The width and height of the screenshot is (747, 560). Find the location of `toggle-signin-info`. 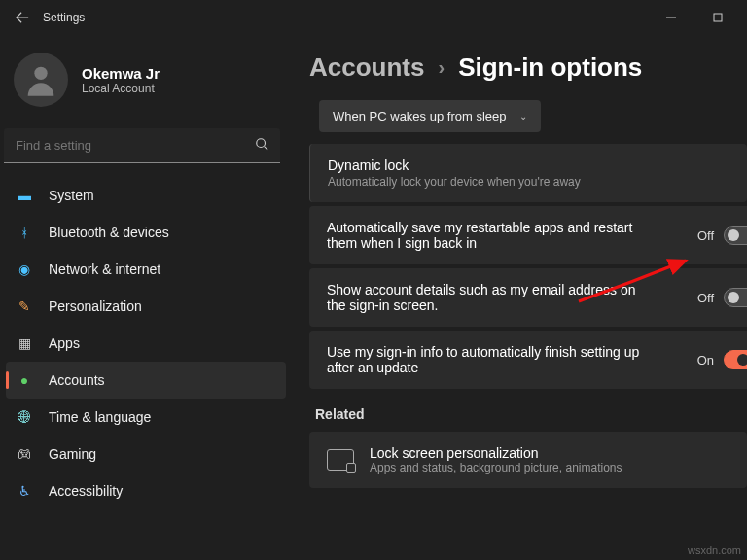

toggle-signin-info is located at coordinates (735, 360).